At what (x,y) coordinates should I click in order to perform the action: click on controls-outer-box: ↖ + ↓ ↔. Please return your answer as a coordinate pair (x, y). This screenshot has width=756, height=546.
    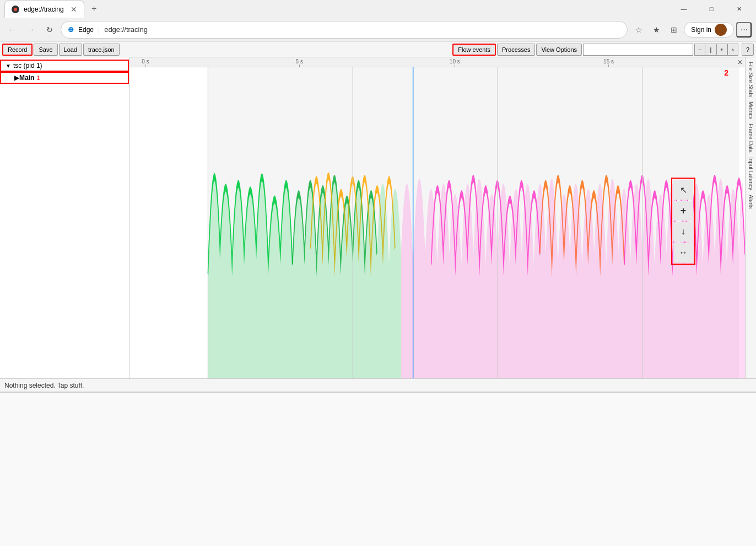
    Looking at the image, I should click on (683, 221).